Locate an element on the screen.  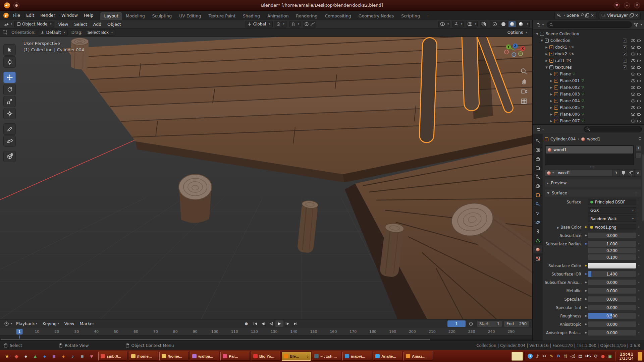
tray-icon: i is located at coordinates (530, 356).